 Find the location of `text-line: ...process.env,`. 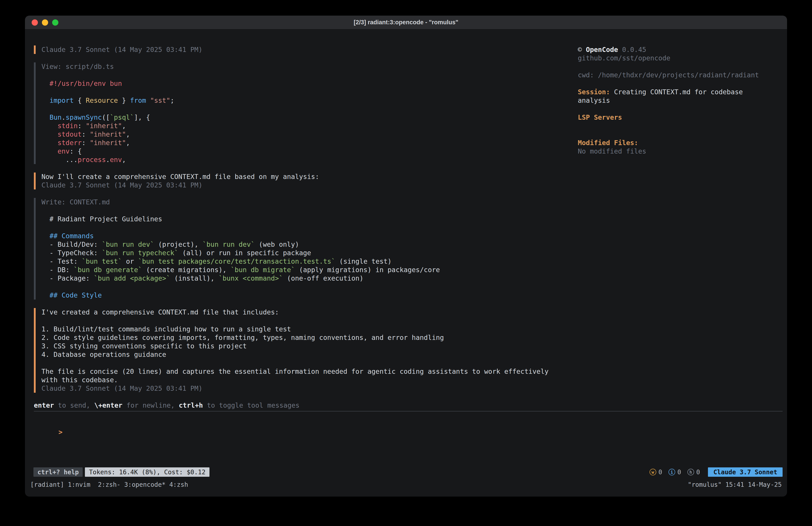

text-line: ...process.env, is located at coordinates (412, 160).